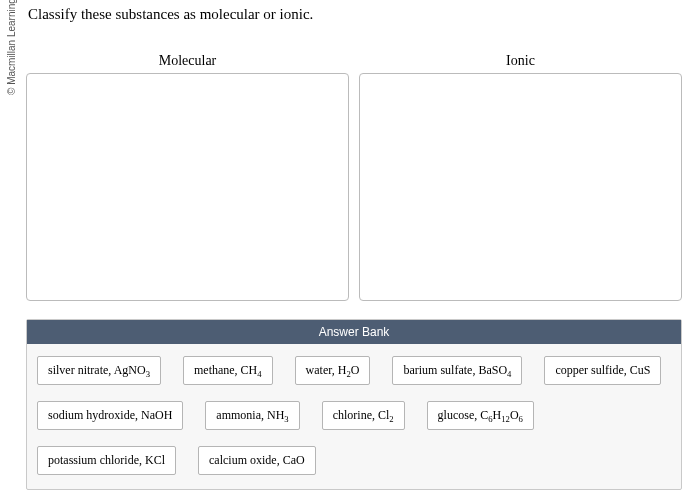 Image resolution: width=700 pixels, height=503 pixels. Describe the element at coordinates (252, 416) in the screenshot. I see `chip-ammonia: ammonia, NH3` at that location.